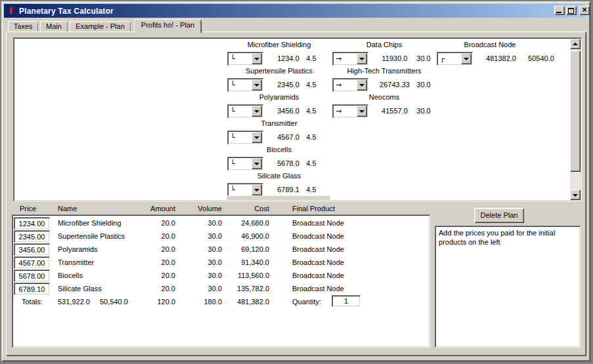 This screenshot has width=593, height=364. I want to click on close-button: ×, so click(584, 10).